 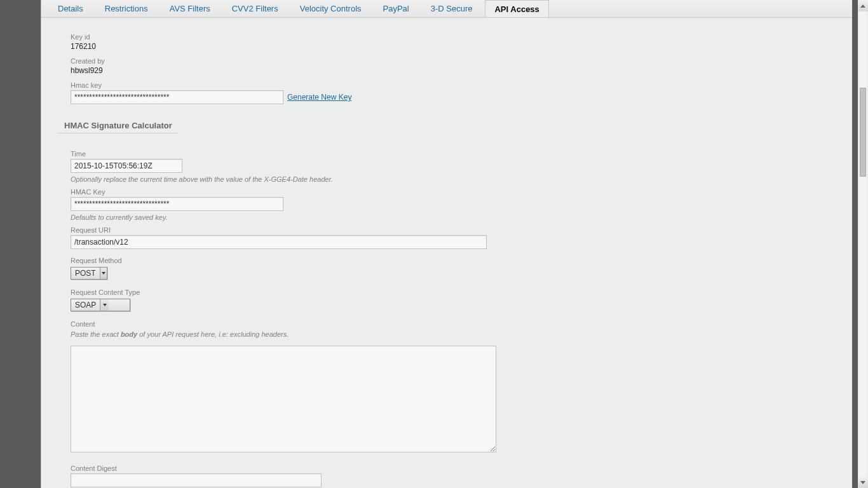 I want to click on tab-avs-filters: AVS Filters, so click(x=190, y=9).